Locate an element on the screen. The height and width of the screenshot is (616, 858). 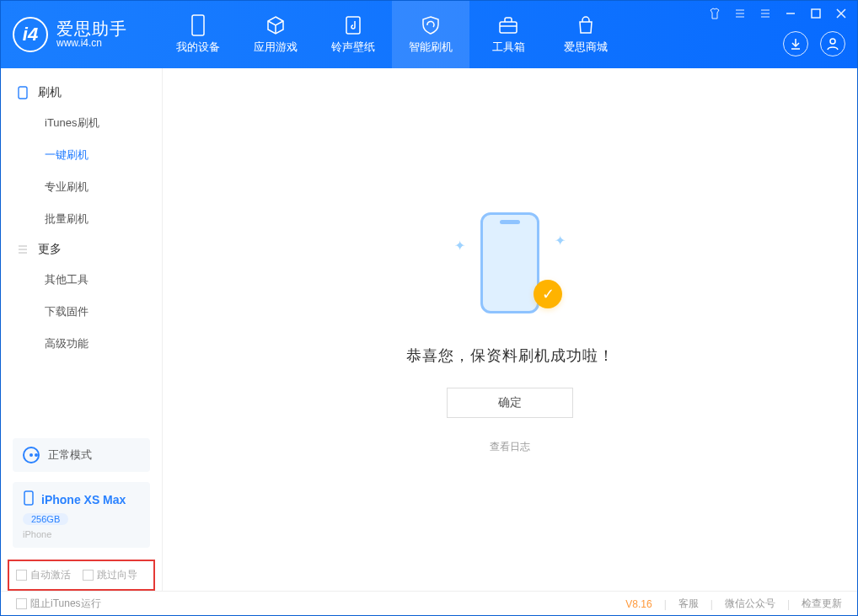
success-message: 恭喜您，保资料刷机成功啦！ is located at coordinates (511, 356).